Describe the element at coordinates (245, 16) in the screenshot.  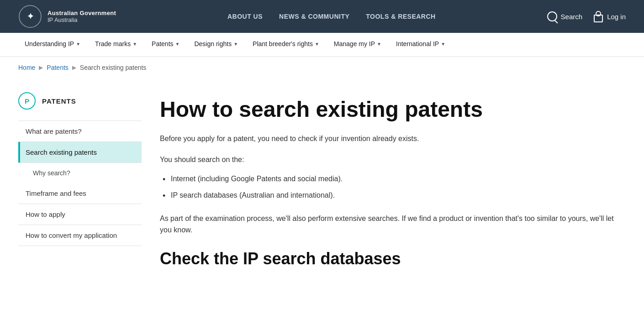
I see `top-nav-about: ABOUT US` at that location.